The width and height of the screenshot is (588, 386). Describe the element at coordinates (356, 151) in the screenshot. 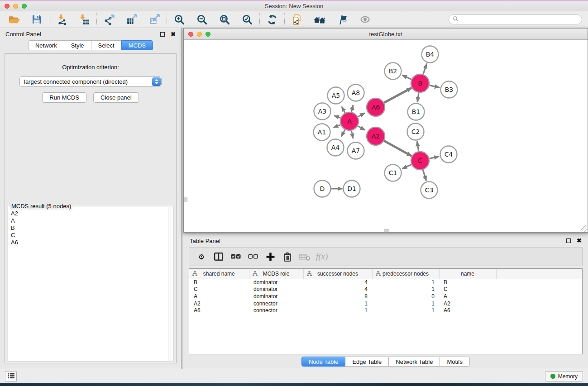

I see `graph-node-A7: A7` at that location.